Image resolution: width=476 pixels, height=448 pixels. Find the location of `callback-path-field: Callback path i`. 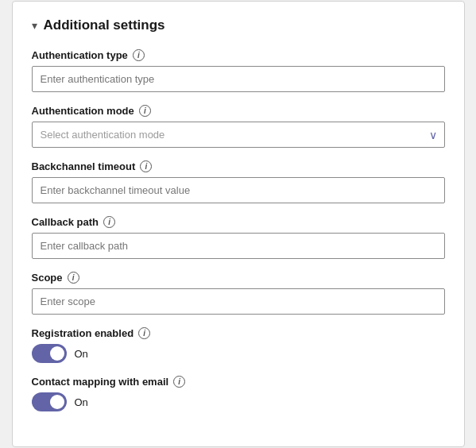

callback-path-field: Callback path i is located at coordinates (238, 238).